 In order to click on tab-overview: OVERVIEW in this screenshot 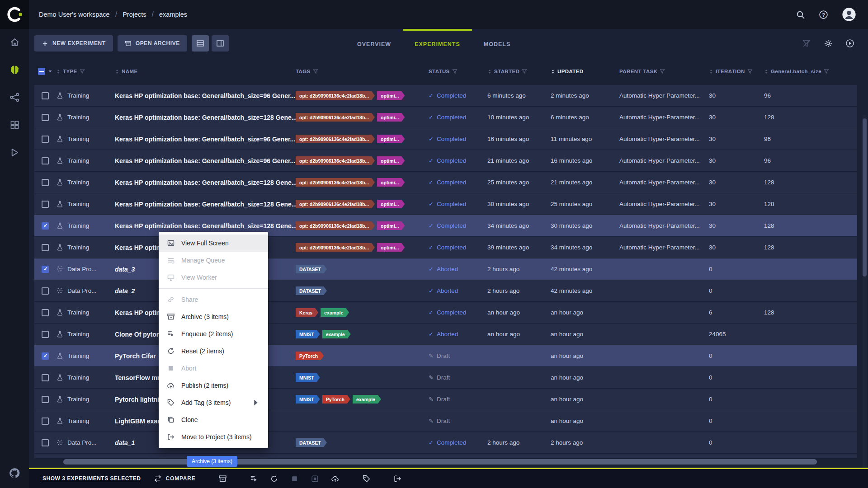, I will do `click(374, 43)`.